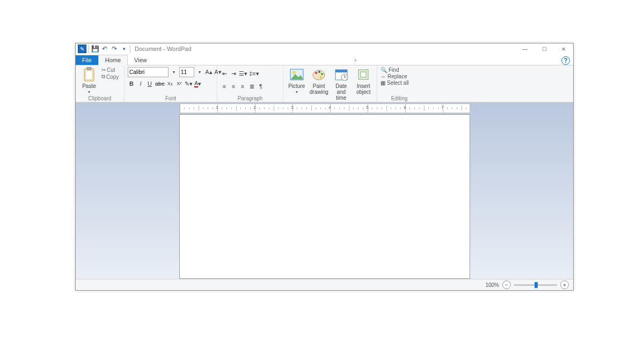 The width and height of the screenshot is (644, 362). What do you see at coordinates (104, 70) in the screenshot?
I see `scissors-icon: ✂` at bounding box center [104, 70].